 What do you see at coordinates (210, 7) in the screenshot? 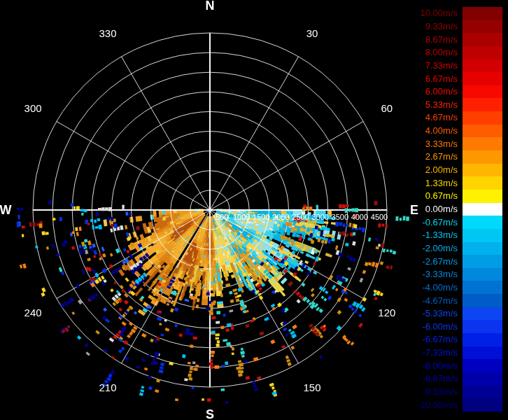
I see `compass-label-N: N` at bounding box center [210, 7].